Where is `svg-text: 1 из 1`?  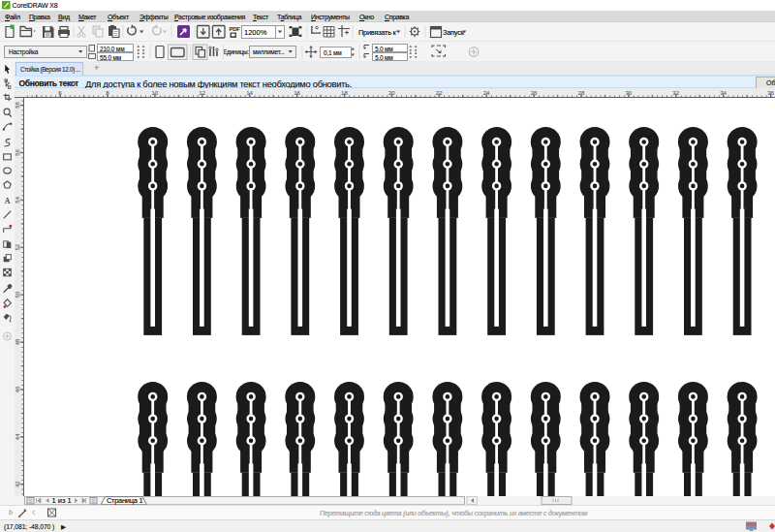 svg-text: 1 из 1 is located at coordinates (62, 500).